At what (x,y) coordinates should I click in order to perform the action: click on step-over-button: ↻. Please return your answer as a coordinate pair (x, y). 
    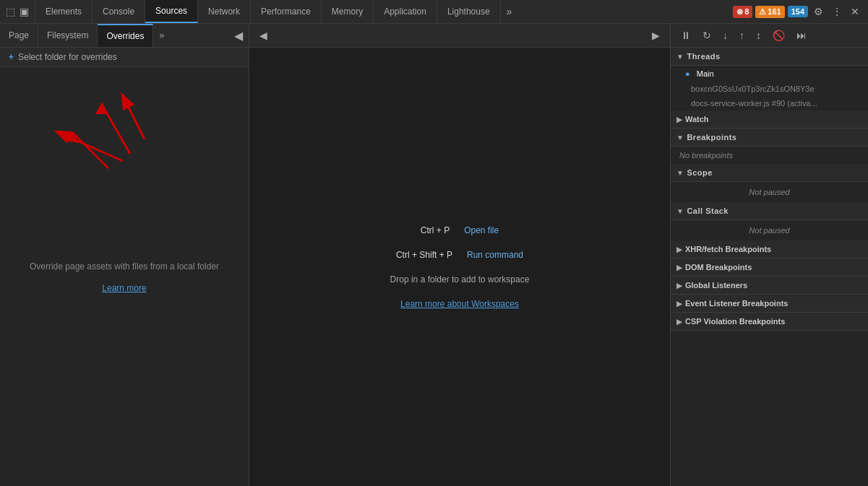
    Looking at the image, I should click on (707, 35).